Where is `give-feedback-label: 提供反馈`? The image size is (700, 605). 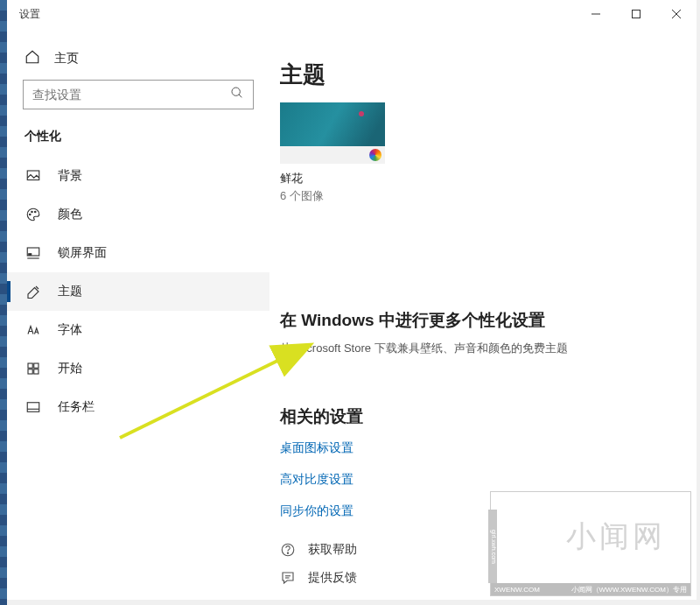 give-feedback-label: 提供反馈 is located at coordinates (332, 578).